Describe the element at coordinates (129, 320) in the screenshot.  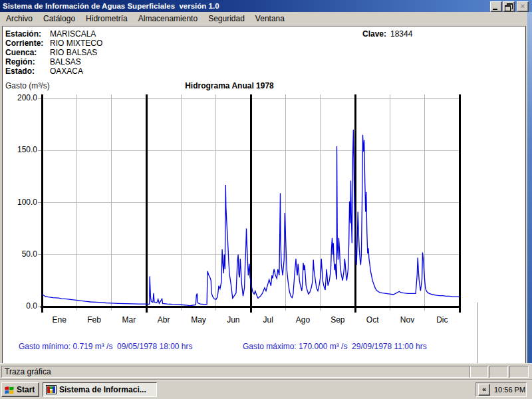
I see `x-axis-month-label: Mar` at that location.